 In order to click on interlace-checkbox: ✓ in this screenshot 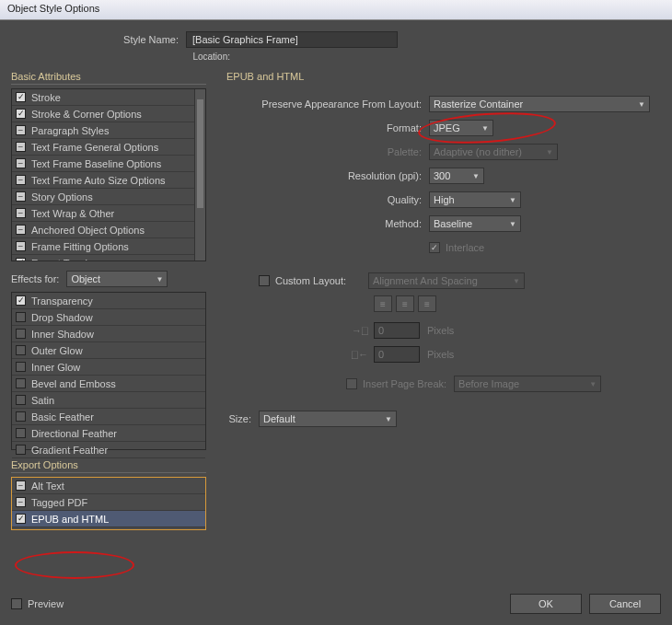, I will do `click(434, 248)`.